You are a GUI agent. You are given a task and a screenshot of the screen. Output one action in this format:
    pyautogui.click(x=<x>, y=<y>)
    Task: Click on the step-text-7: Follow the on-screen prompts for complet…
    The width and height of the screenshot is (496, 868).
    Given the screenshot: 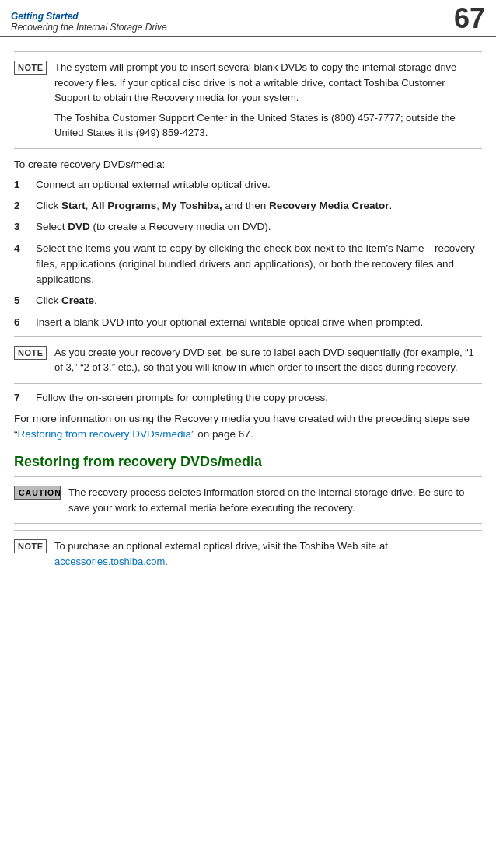 What is the action you would take?
    pyautogui.click(x=259, y=398)
    